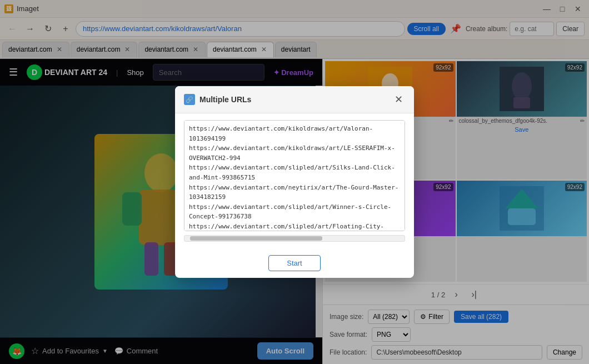  I want to click on start-button: Start, so click(294, 263).